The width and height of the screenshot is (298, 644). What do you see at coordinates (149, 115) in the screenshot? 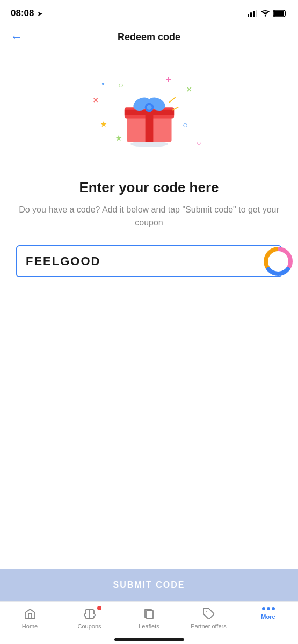
I see `illustration-area: ○ + × ★ ● × ○ ○ ★` at bounding box center [149, 115].